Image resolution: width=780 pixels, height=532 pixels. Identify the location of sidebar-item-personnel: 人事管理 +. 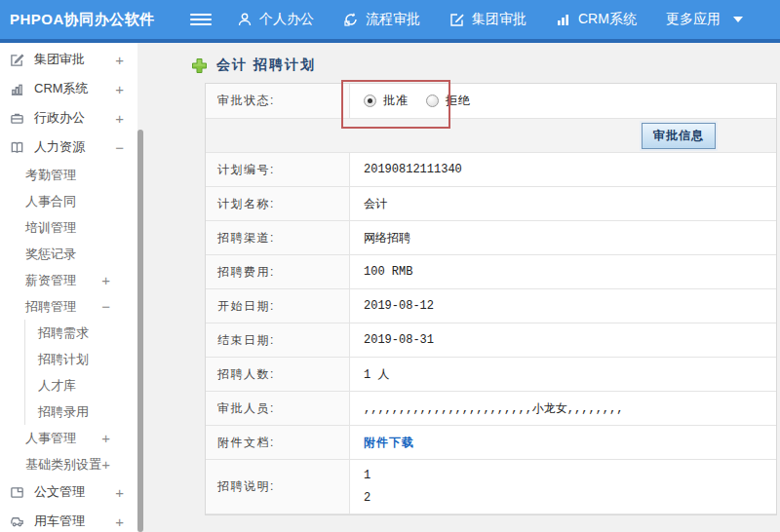
(68, 438).